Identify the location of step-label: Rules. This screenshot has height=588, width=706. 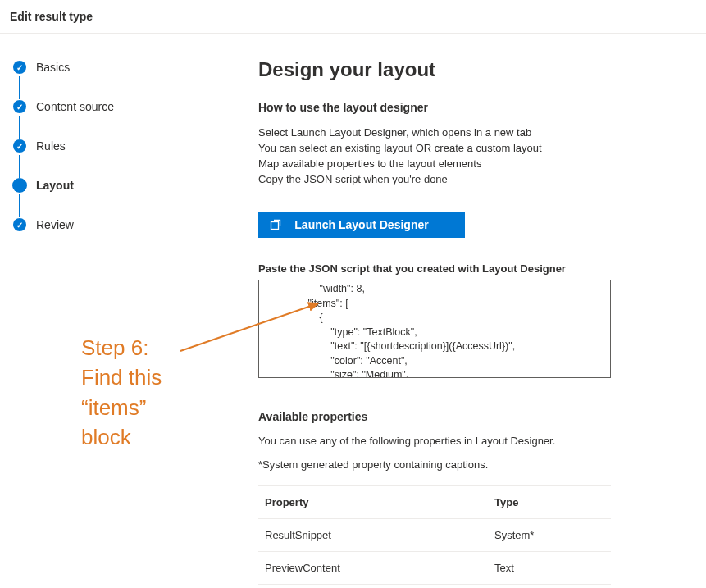
(51, 146).